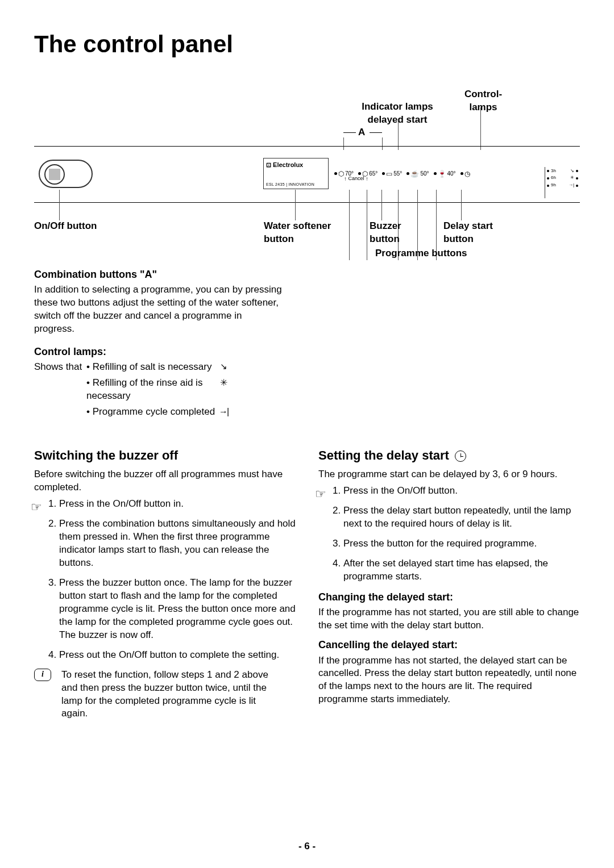 The width and height of the screenshot is (614, 868). What do you see at coordinates (152, 412) in the screenshot?
I see `control-lamp-item: • Programme cycle completed` at bounding box center [152, 412].